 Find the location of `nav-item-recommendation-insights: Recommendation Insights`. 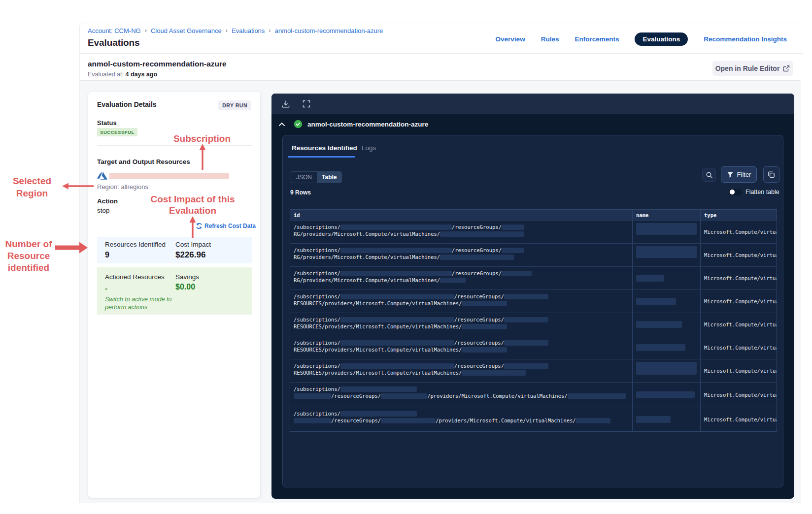

nav-item-recommendation-insights: Recommendation Insights is located at coordinates (745, 39).